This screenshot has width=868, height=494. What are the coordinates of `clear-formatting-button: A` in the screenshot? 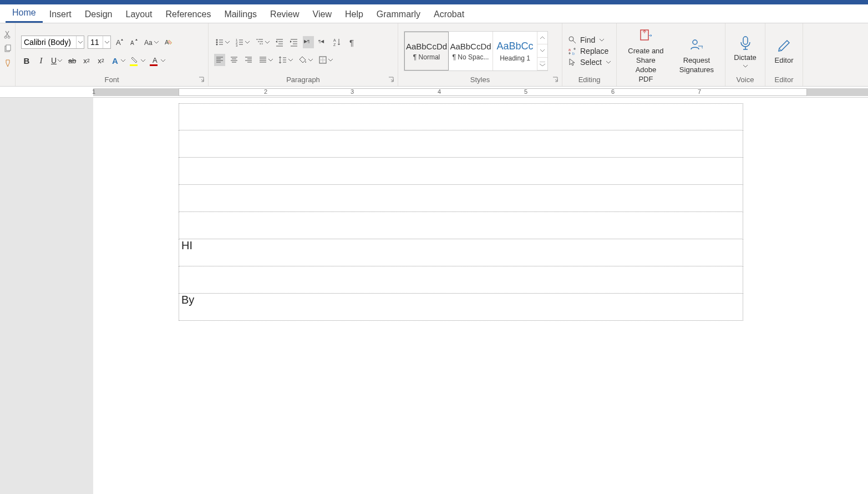 It's located at (169, 42).